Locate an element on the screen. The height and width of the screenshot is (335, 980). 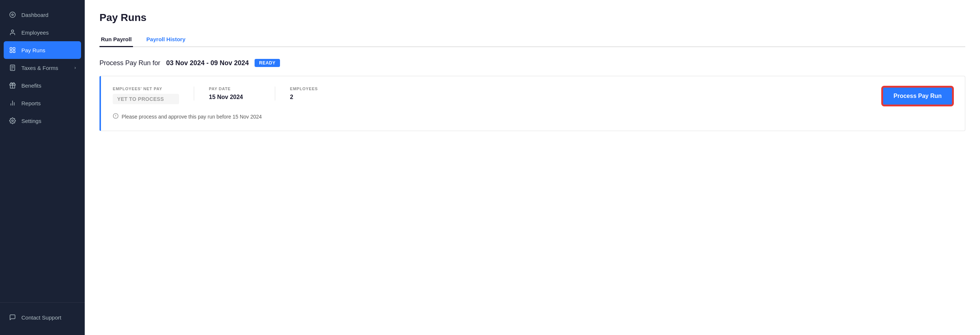
pay-run-card: EMPLOYEES' NET PAY YET TO PROCESS PAY DA… is located at coordinates (532, 103).